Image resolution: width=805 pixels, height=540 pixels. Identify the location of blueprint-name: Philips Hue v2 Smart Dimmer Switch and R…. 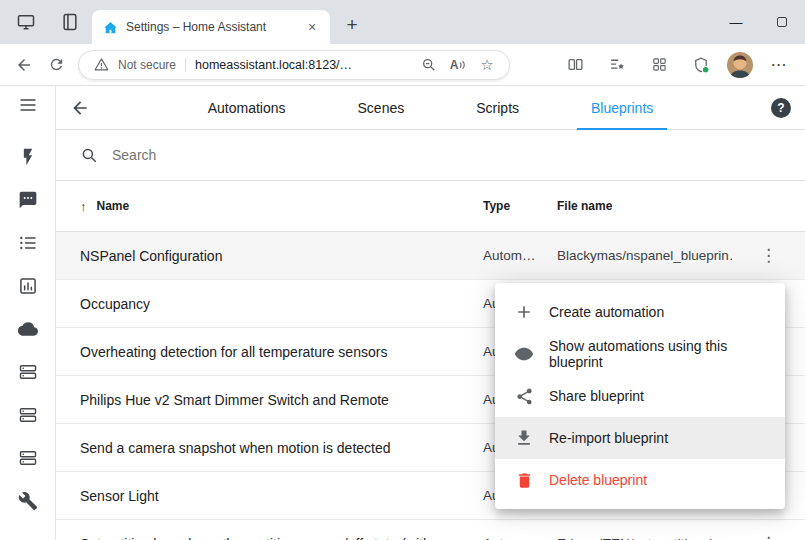
(282, 400).